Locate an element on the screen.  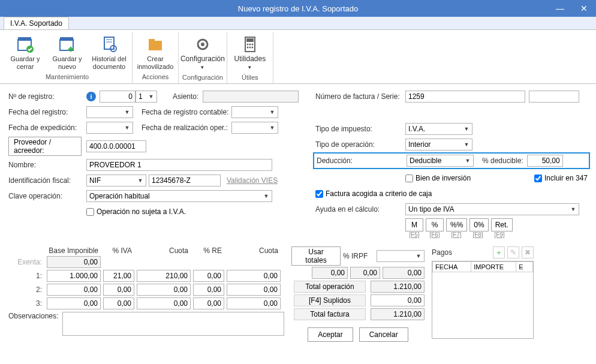
row1-label: 1: is located at coordinates (26, 276).